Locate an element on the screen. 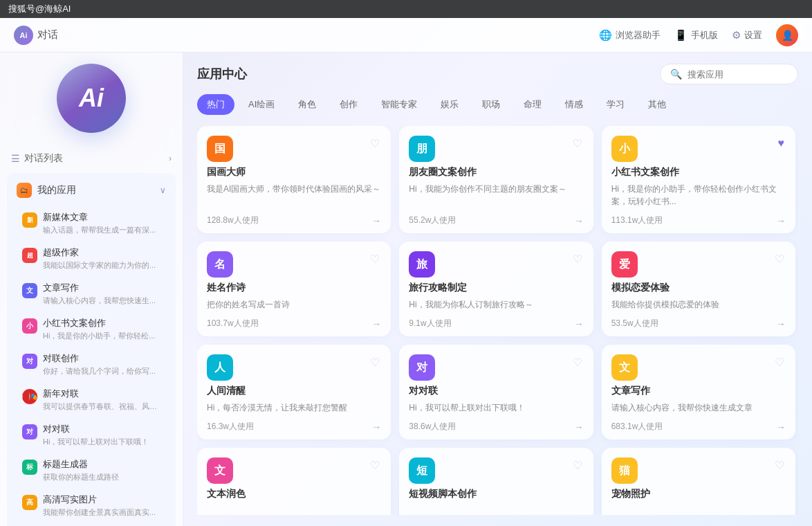 The width and height of the screenshot is (812, 526). app-card-love-sim: 爱 ♡ 模拟恋爱体验 我能给你提供模拟恋爱的体验 53.5w人使用 → is located at coordinates (699, 289).